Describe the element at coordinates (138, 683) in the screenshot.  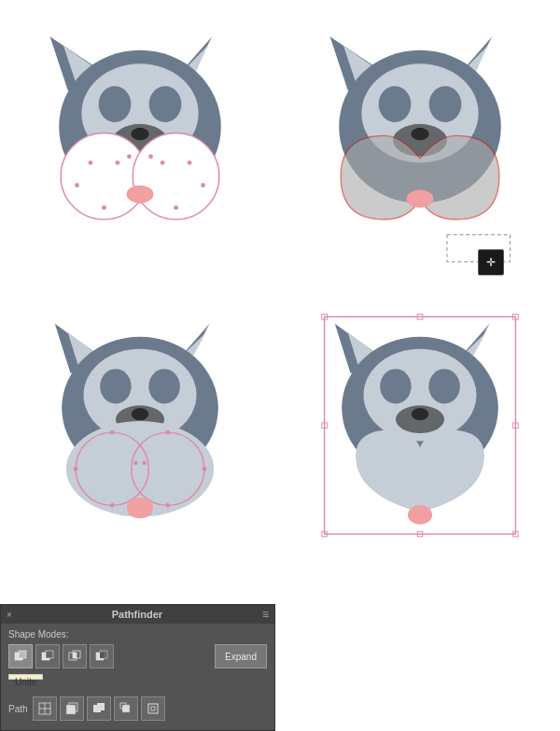
I see `tooltip-container: Unite` at that location.